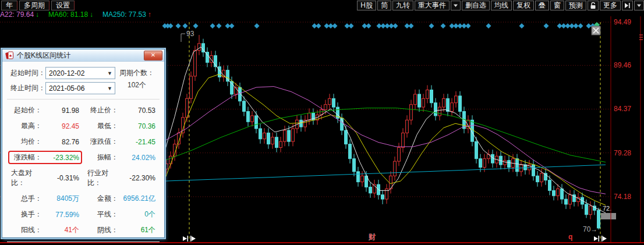 This screenshot has height=245, width=644. Describe the element at coordinates (138, 178) in the screenshot. I see `stat-value: -22.30%` at that location.